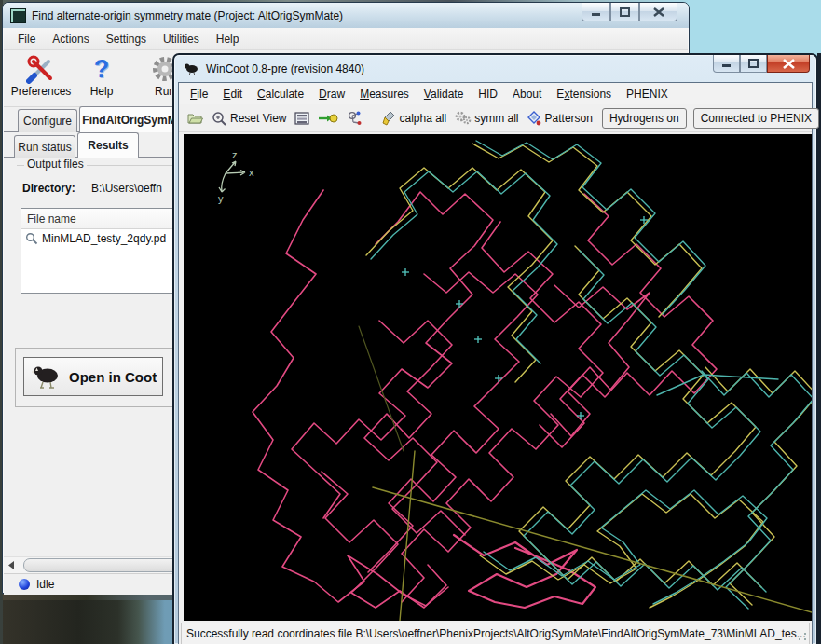 The height and width of the screenshot is (644, 821). I want to click on axis-y-label: y, so click(221, 199).